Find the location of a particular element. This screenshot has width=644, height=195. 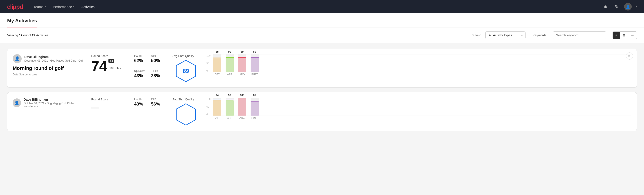

view-toggle-group: ≡ ⊞ ☰ is located at coordinates (624, 35).